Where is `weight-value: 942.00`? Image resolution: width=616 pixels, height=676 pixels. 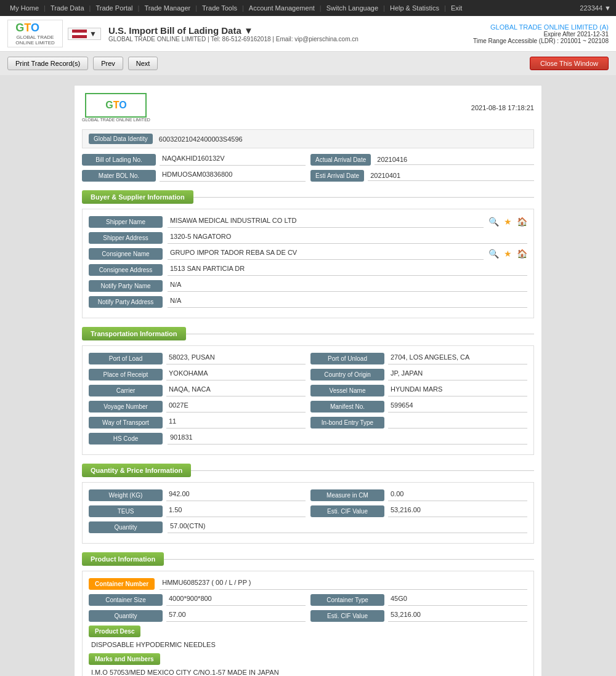
weight-value: 942.00 is located at coordinates (236, 495).